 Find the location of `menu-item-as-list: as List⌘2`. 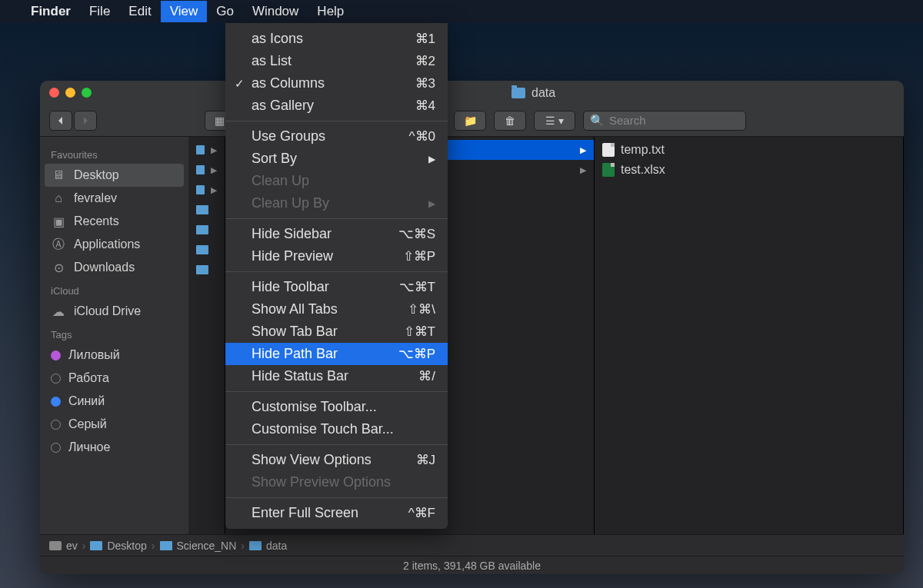

menu-item-as-list: as List⌘2 is located at coordinates (337, 61).